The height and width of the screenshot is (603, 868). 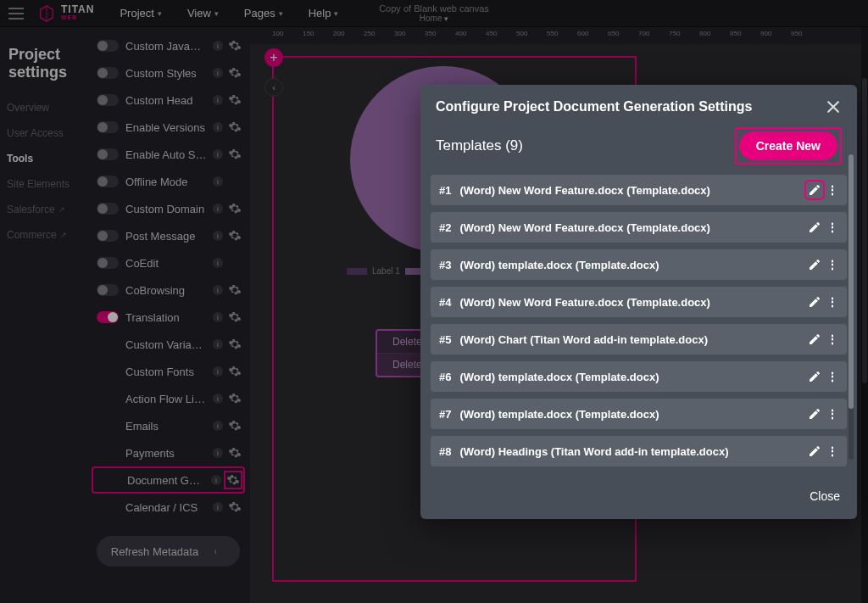 What do you see at coordinates (639, 265) in the screenshot?
I see `template-row: #3(Word) template.docx (Template.docx)⋮` at bounding box center [639, 265].